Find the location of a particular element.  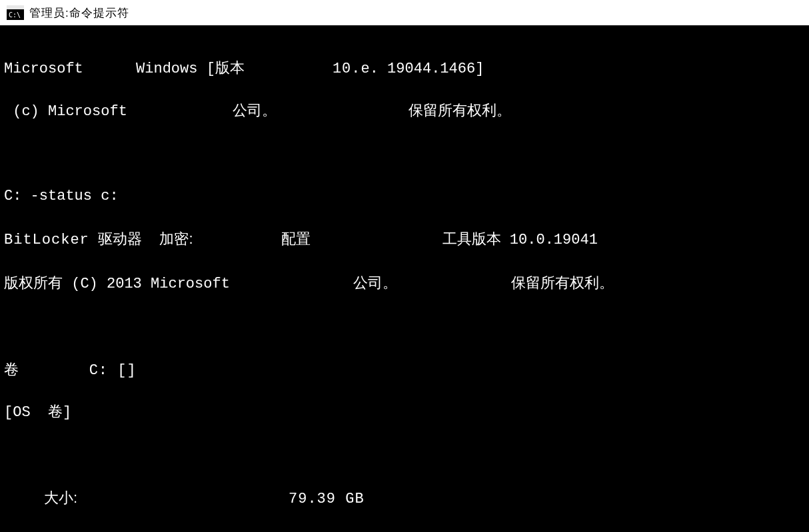

svg-text: C:\ is located at coordinates (15, 15).